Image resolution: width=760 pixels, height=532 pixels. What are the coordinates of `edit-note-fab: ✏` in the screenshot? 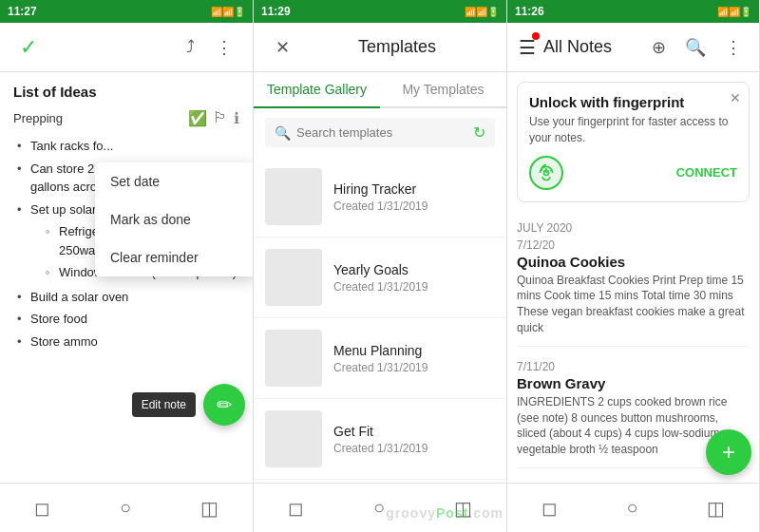 It's located at (224, 405).